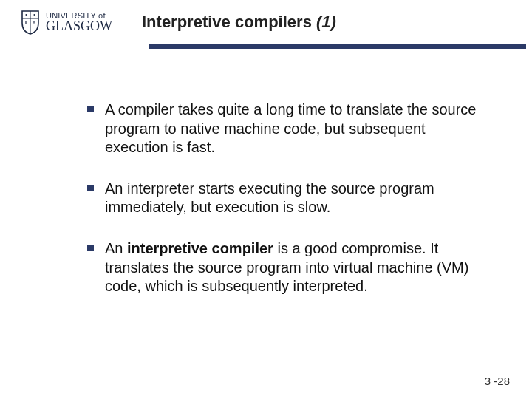  I want to click on slide-title-wrap: Interpretive compilers (1), so click(239, 22).